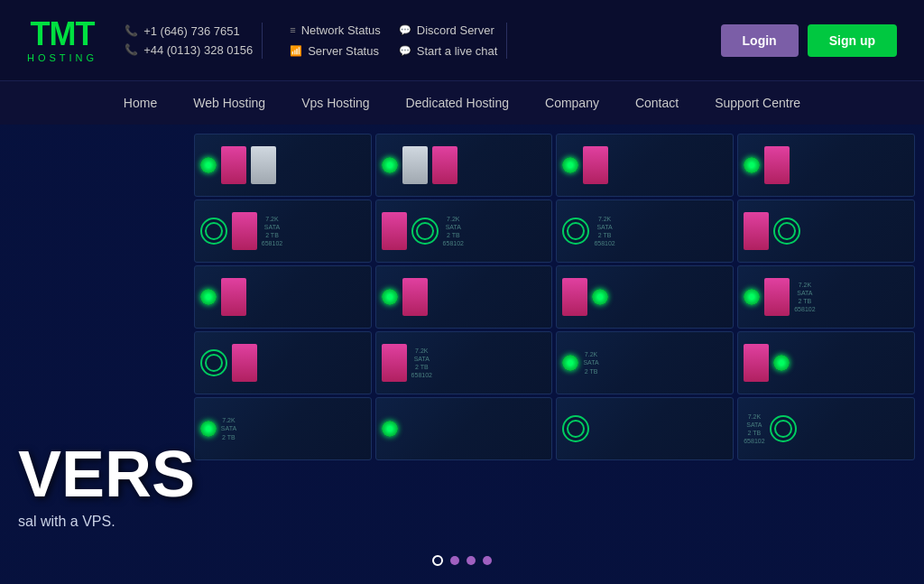 Image resolution: width=924 pixels, height=584 pixels. Describe the element at coordinates (296, 51) in the screenshot. I see `server-status-icon: 📶` at that location.